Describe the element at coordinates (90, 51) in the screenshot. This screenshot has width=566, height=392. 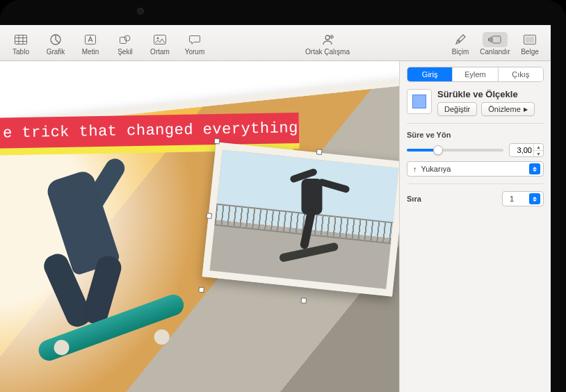
I see `text-label: Metin` at that location.